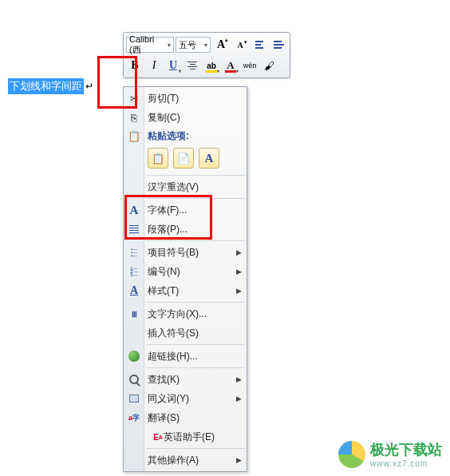  I want to click on mini-toolbar: Calibri (西 ▾ 五号 ▾ A▴ A▾ B I U▾ ab ▾ A, so click(207, 55).